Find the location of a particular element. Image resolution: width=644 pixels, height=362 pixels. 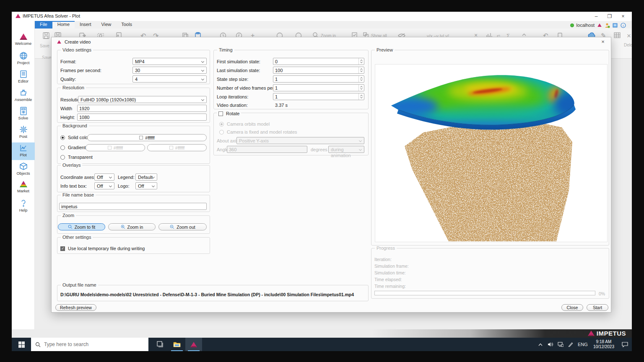

legend-dropdown: Default is located at coordinates (146, 177).